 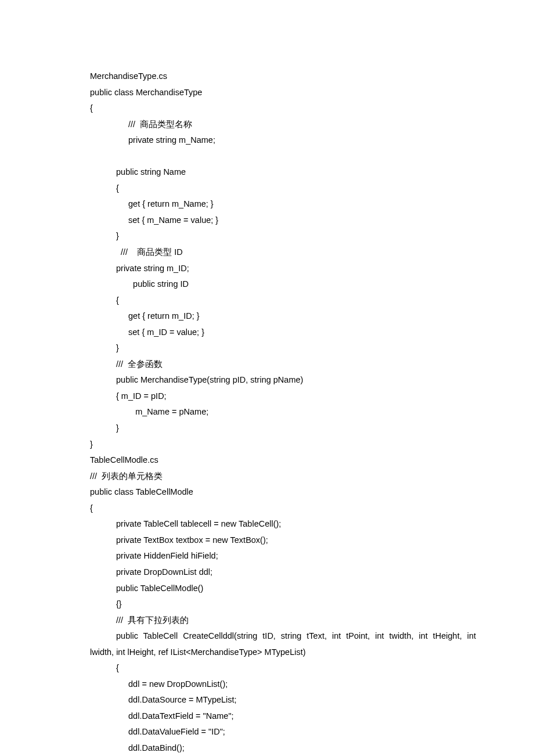 What do you see at coordinates (283, 732) in the screenshot?
I see `code-line: ddl.DataValueField = "ID";` at bounding box center [283, 732].